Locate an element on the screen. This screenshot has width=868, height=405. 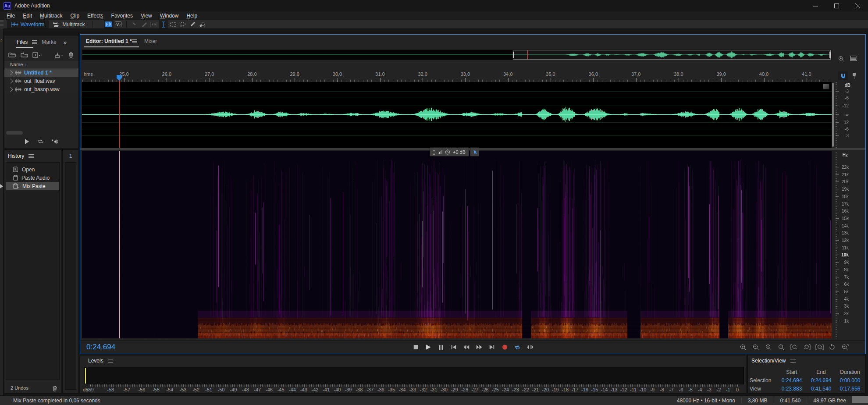
fast-forward-button is located at coordinates (479, 347).